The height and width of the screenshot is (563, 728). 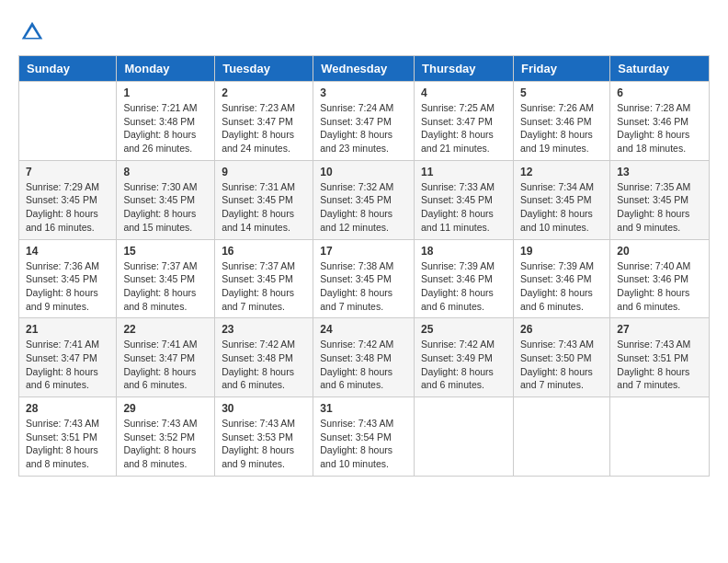 What do you see at coordinates (165, 200) in the screenshot?
I see `calendar-cell: 8Sunrise: 7:30 AMSunset: 3:45 PMDaylight…` at bounding box center [165, 200].